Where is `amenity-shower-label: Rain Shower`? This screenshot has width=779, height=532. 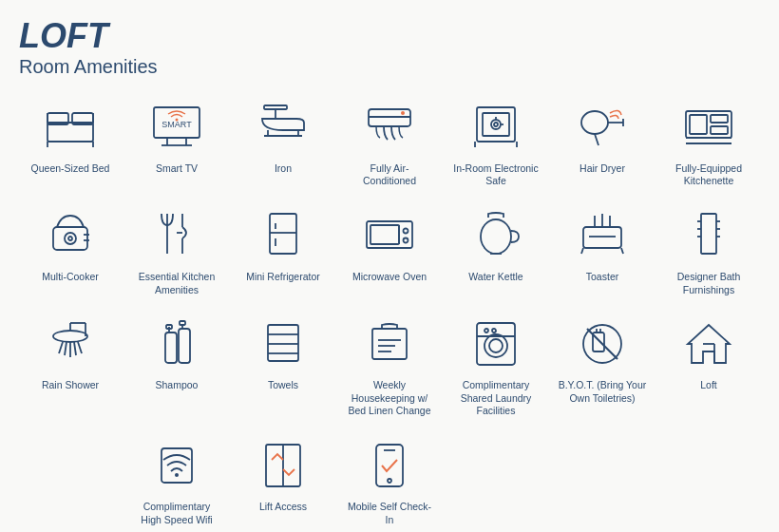 amenity-shower-label: Rain Shower is located at coordinates (70, 386).